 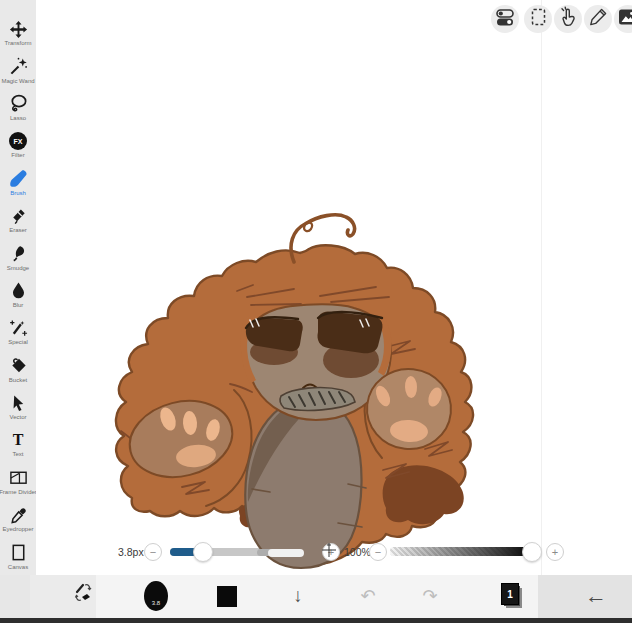 What do you see at coordinates (18, 67) in the screenshot?
I see `magic-wand-icon` at bounding box center [18, 67].